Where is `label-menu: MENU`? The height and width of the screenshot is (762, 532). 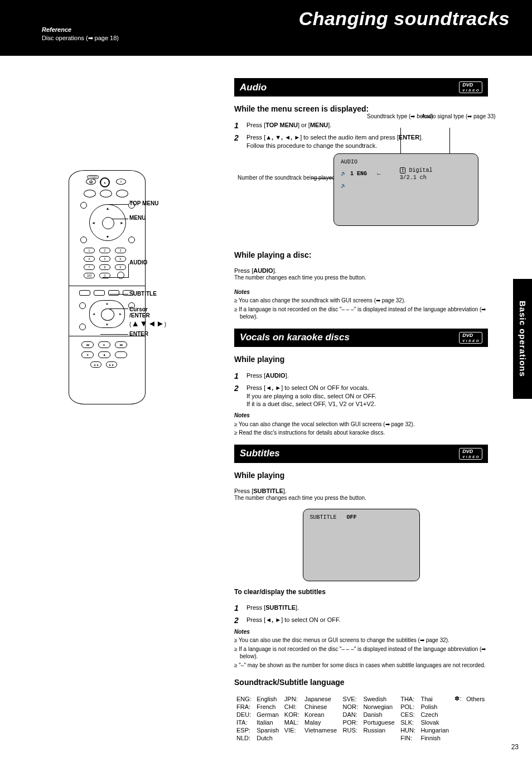 label-menu: MENU is located at coordinates (137, 218).